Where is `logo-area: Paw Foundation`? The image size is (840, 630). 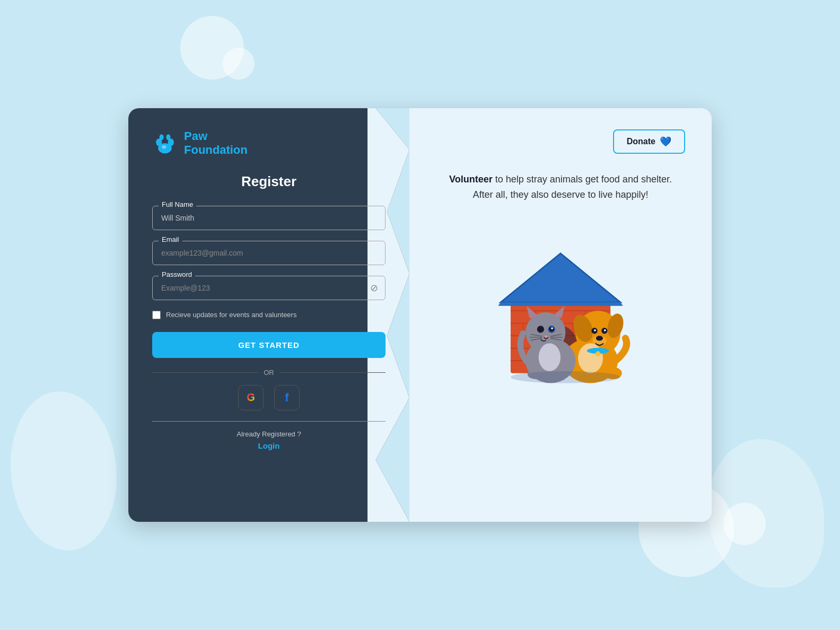 logo-area: Paw Foundation is located at coordinates (269, 143).